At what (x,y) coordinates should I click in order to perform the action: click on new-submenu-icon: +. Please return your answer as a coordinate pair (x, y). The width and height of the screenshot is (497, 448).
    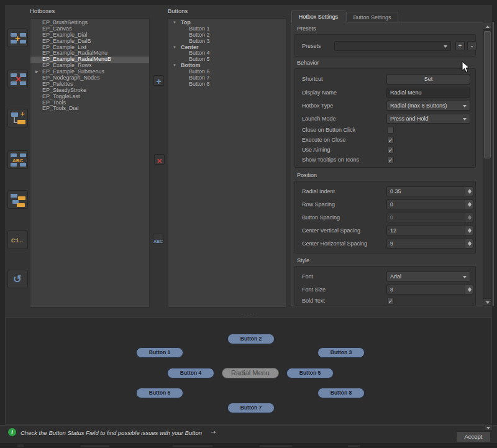
    Looking at the image, I should click on (17, 118).